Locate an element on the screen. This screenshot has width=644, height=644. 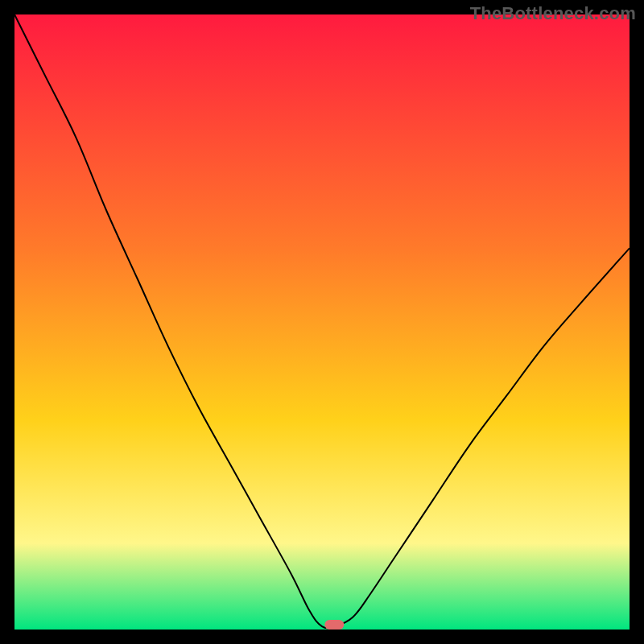
watermark-text: TheBottleneck.com is located at coordinates (553, 14).